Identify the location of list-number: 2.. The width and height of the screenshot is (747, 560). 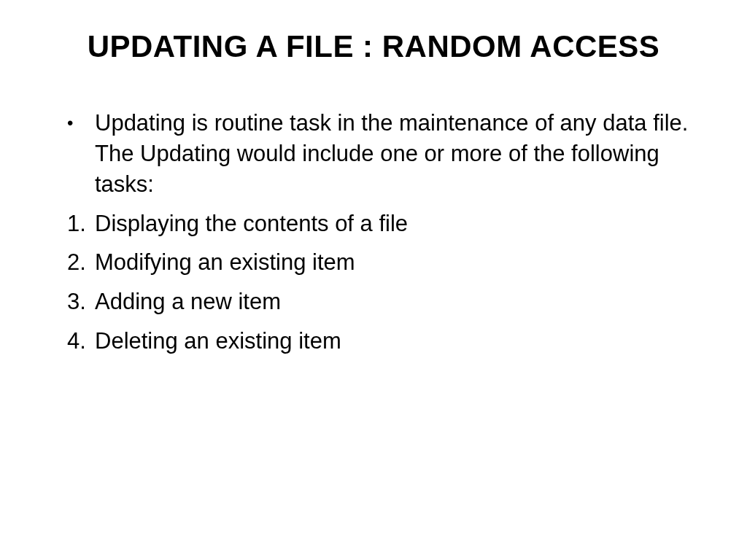
(81, 262).